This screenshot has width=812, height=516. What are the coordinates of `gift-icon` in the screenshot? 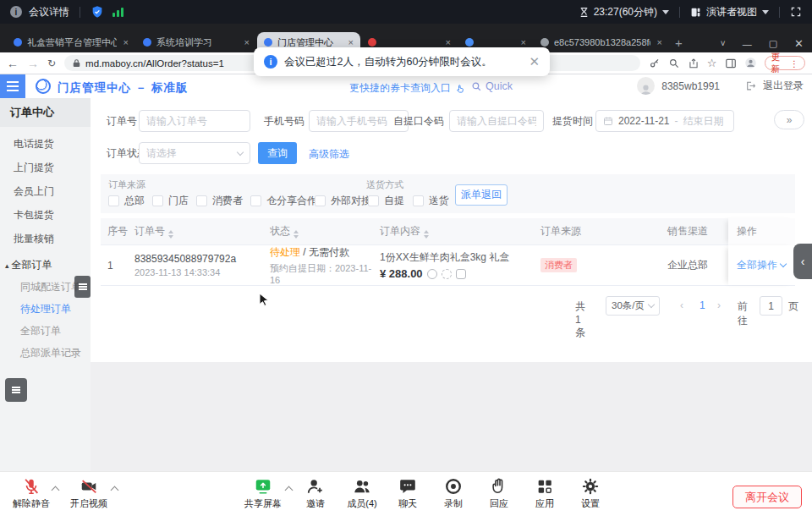 It's located at (432, 274).